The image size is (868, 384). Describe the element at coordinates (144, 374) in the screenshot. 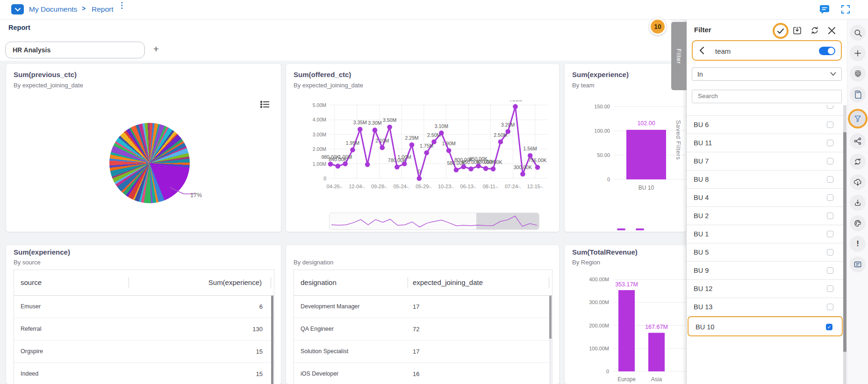

I see `table-row: Indeed15` at that location.